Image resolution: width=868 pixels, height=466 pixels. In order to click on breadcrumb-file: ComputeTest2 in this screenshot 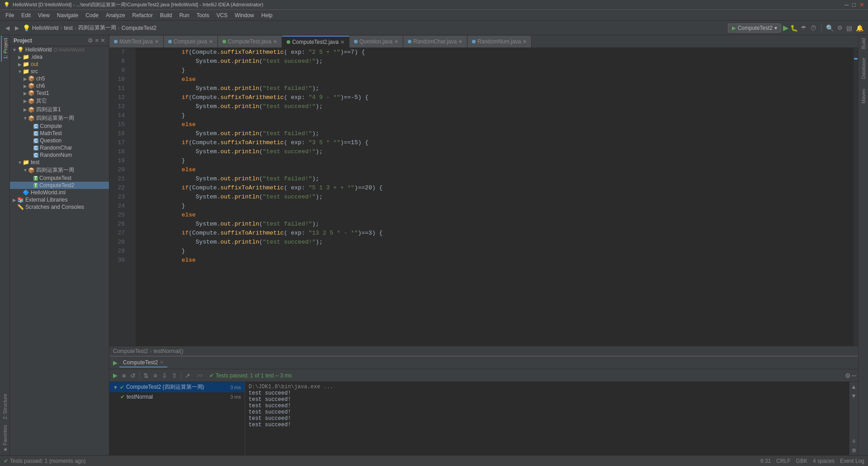, I will do `click(139, 28)`.